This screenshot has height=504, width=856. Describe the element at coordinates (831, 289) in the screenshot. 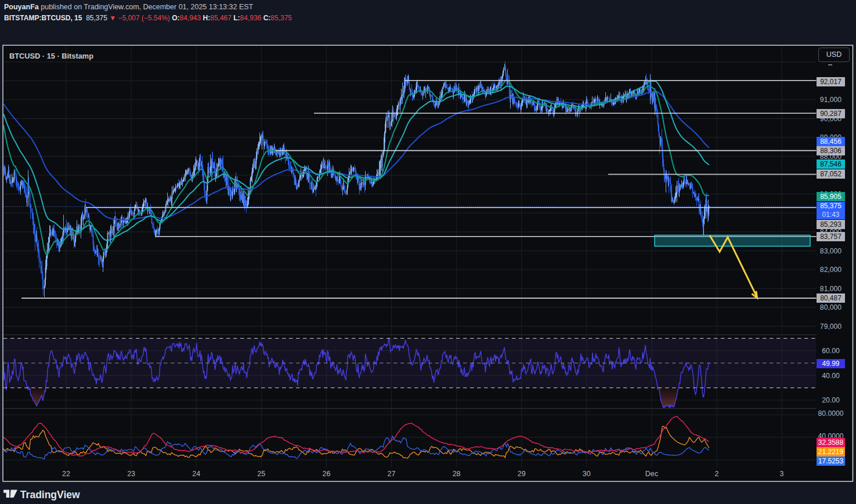

I see `svg-text: 81,000` at that location.